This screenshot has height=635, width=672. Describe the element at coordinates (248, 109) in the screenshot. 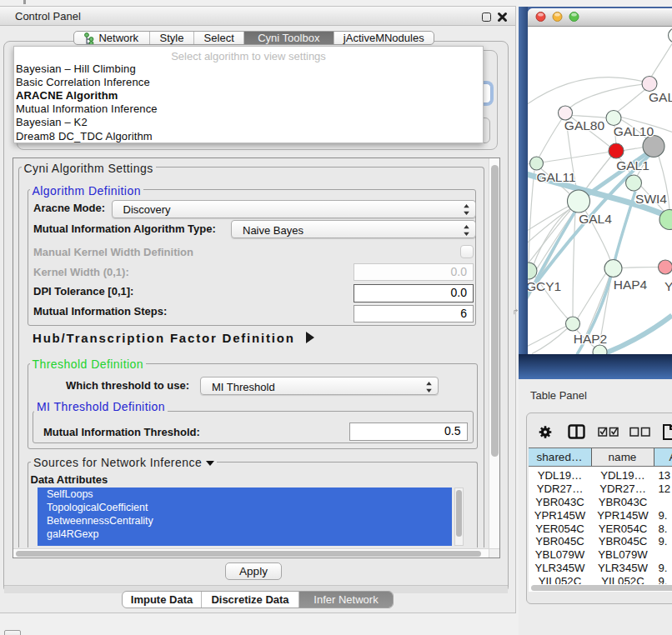

I see `algorithm-popup-item: Mutual Information Inference` at that location.